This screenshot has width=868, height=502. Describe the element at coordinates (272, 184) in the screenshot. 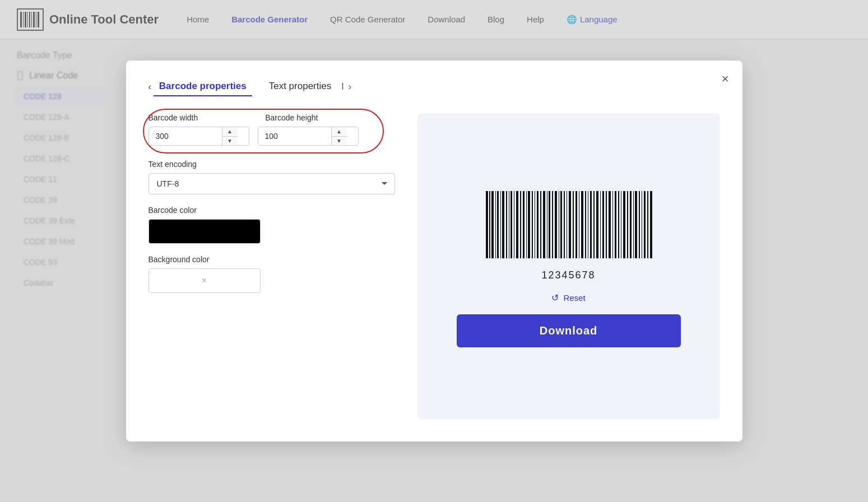

I see `encoding-select: UTF-8 ASCII ISO-8859-1` at that location.